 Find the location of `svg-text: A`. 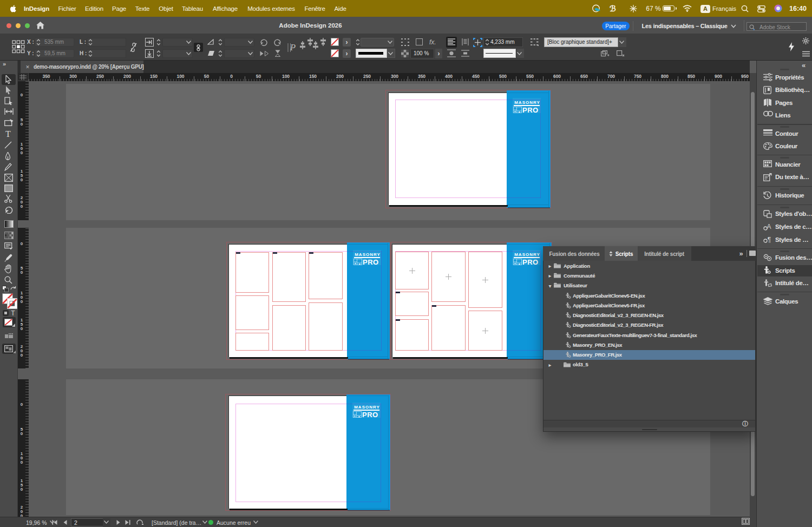

svg-text: A is located at coordinates (769, 227).